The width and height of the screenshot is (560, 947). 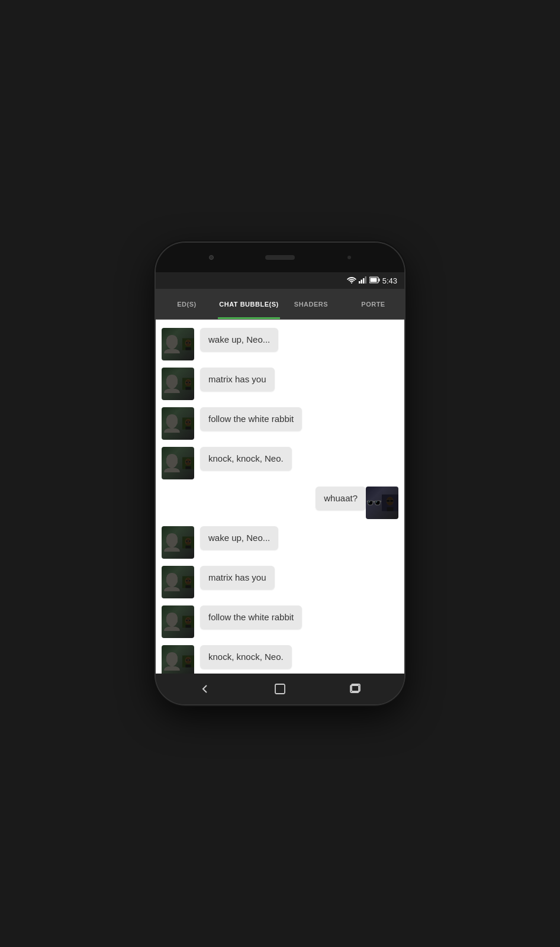 I want to click on tab-shaders: SHADERS, so click(x=311, y=304).